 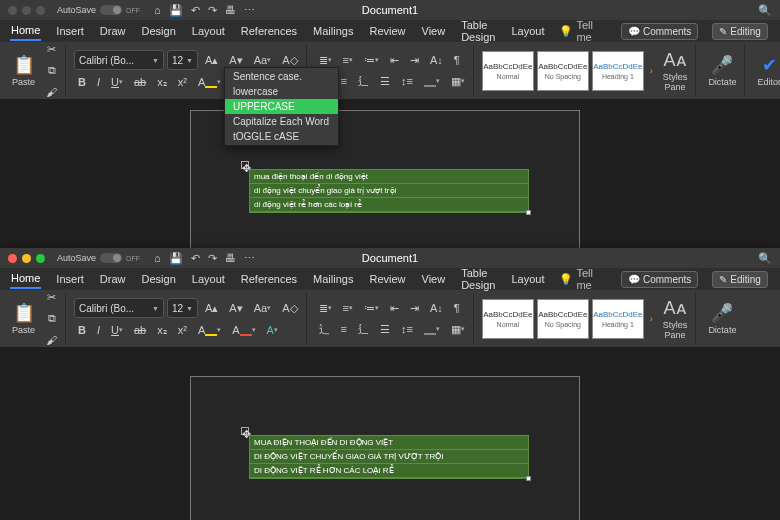 What do you see at coordinates (196, 258) in the screenshot?
I see `undo-icon: ↶` at bounding box center [196, 258].